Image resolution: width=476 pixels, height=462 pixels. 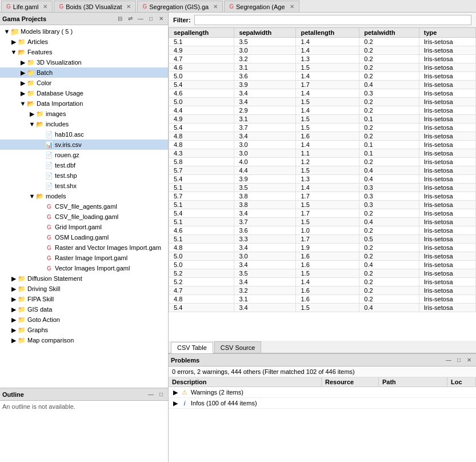 I want to click on col-header-petallength: petallength, so click(x=328, y=33).